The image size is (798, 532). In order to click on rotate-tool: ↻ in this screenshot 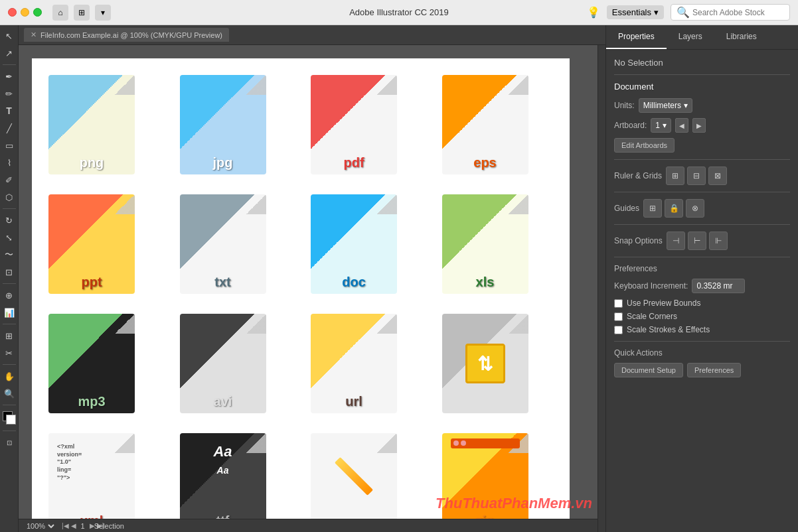, I will do `click(9, 220)`.